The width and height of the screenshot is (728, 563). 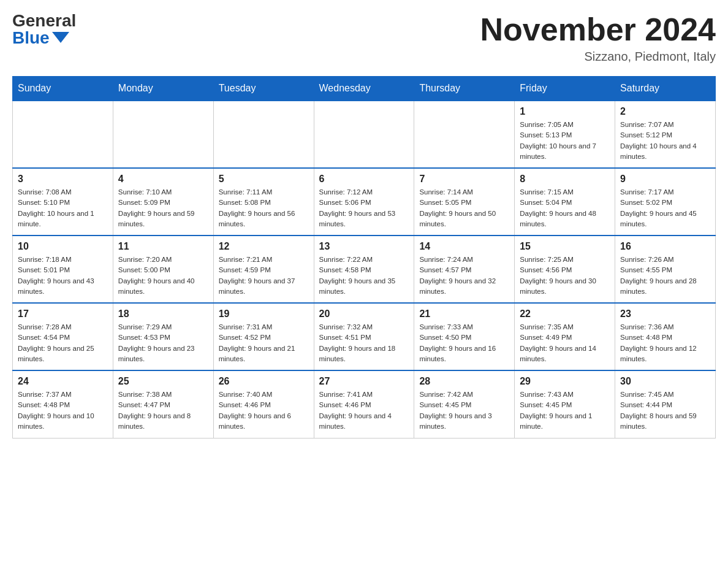 What do you see at coordinates (163, 269) in the screenshot?
I see `calendar-cell: 11Sunrise: 7:20 AMSunset: 5:00 PMDayligh…` at bounding box center [163, 269].